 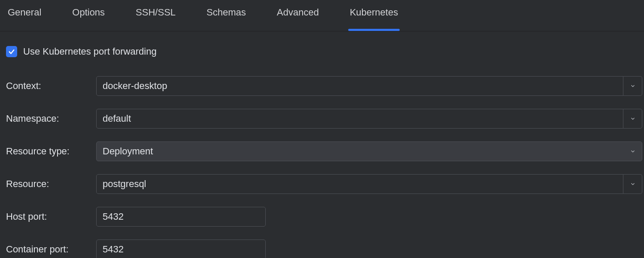 I want to click on resource-label: Resource:, so click(x=51, y=184).